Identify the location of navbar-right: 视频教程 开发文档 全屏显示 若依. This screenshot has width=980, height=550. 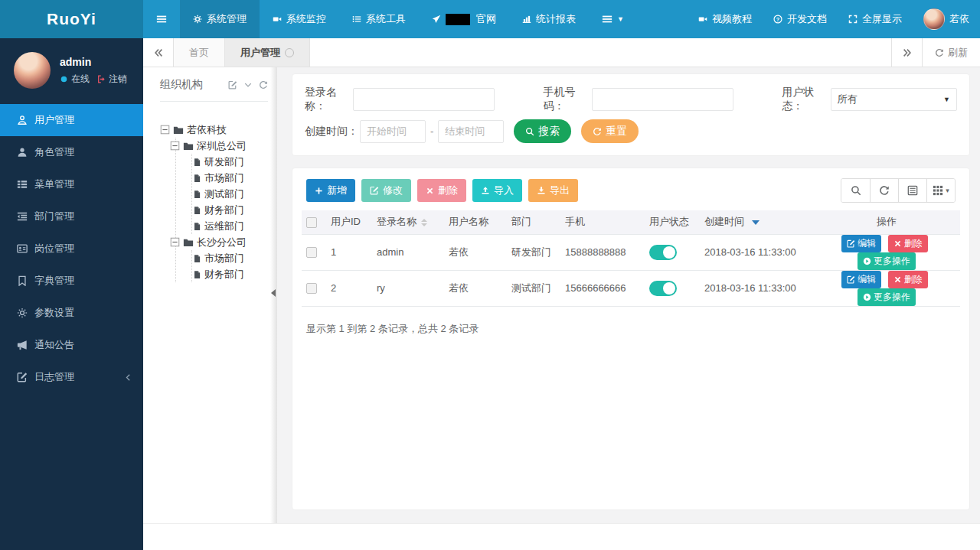
(834, 19).